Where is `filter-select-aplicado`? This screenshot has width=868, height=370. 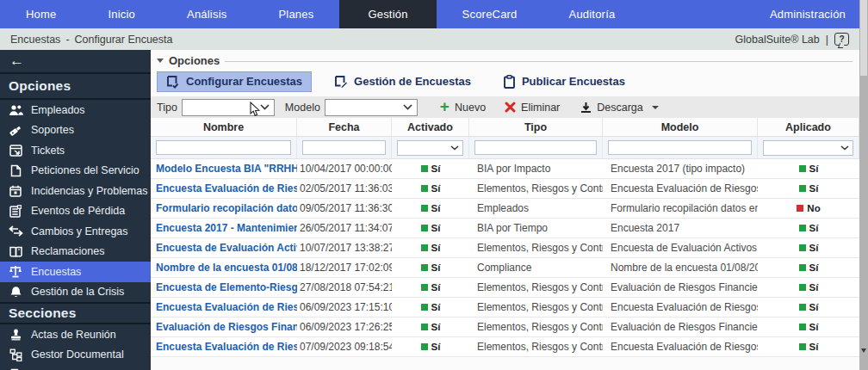
filter-select-aplicado is located at coordinates (808, 148).